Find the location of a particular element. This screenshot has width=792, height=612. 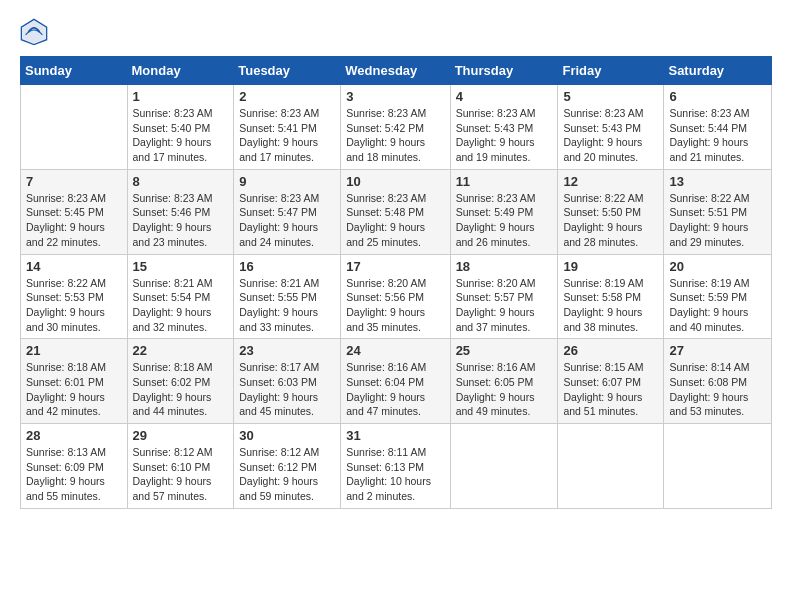

cell-daylight-text: Sunrise: 8:17 AMSunset: 6:03 PMDaylight:… is located at coordinates (287, 390).